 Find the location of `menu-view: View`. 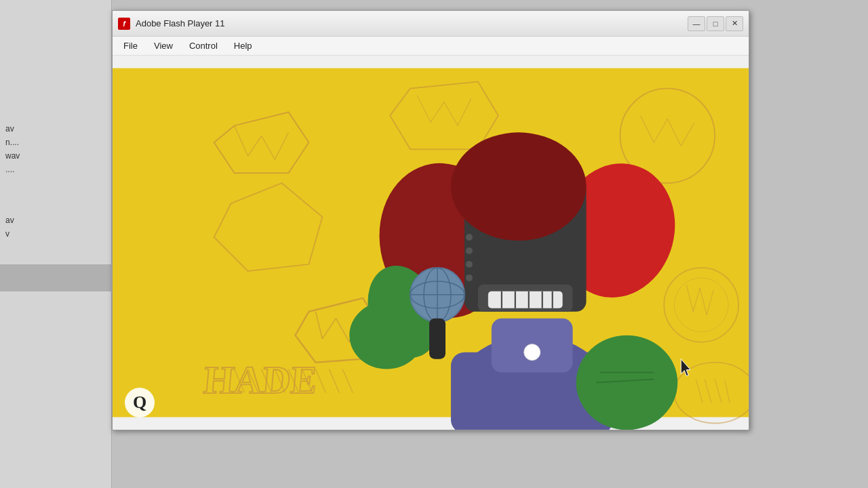

menu-view: View is located at coordinates (163, 46).